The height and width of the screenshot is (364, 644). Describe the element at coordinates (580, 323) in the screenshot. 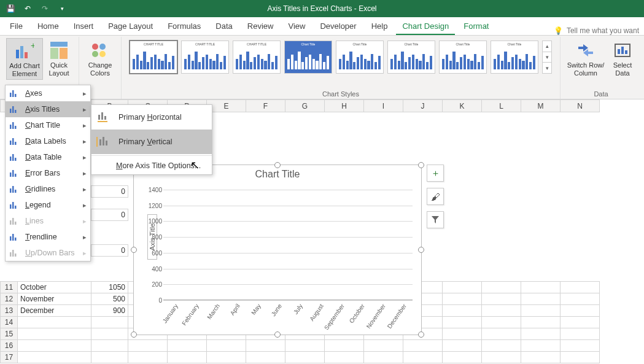

I see `cell-N14` at that location.